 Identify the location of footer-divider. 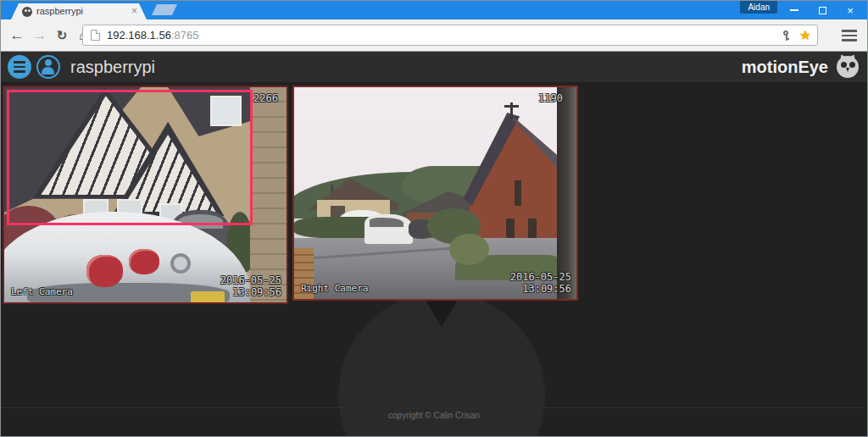
(434, 408).